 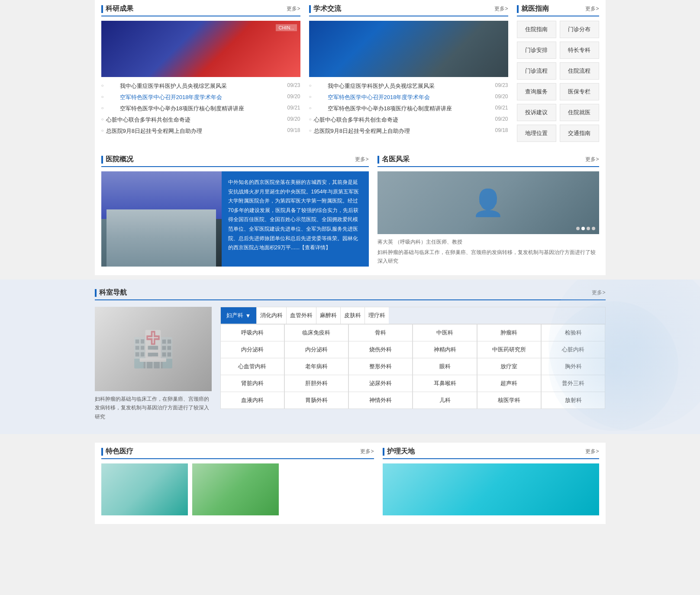 What do you see at coordinates (252, 333) in the screenshot?
I see `dept-cell-respiratory: 呼吸内科` at bounding box center [252, 333].